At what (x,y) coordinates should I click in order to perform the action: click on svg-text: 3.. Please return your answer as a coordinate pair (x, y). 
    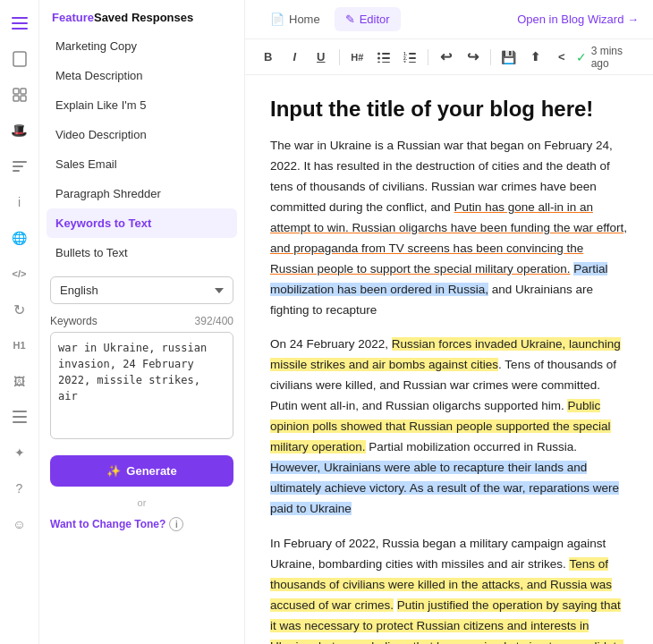
    Looking at the image, I should click on (406, 61).